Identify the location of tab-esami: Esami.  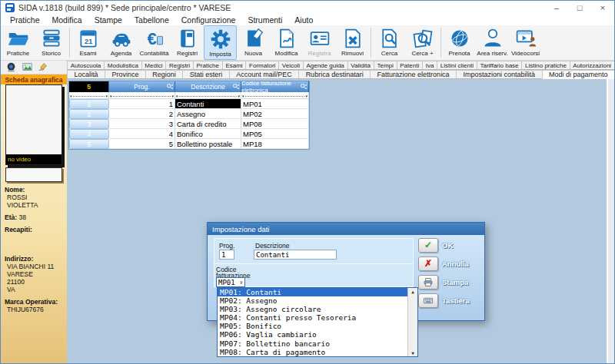
(234, 65).